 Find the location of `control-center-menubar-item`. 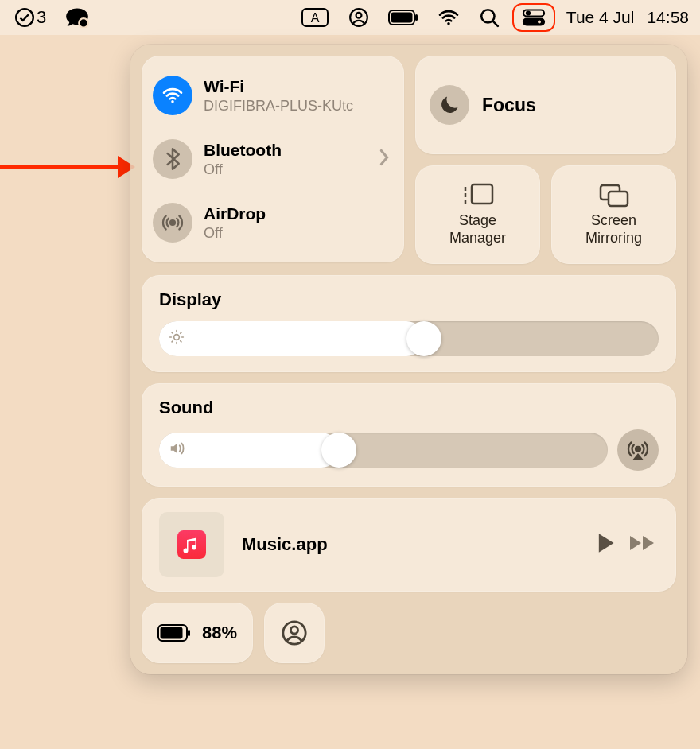

control-center-menubar-item is located at coordinates (534, 17).